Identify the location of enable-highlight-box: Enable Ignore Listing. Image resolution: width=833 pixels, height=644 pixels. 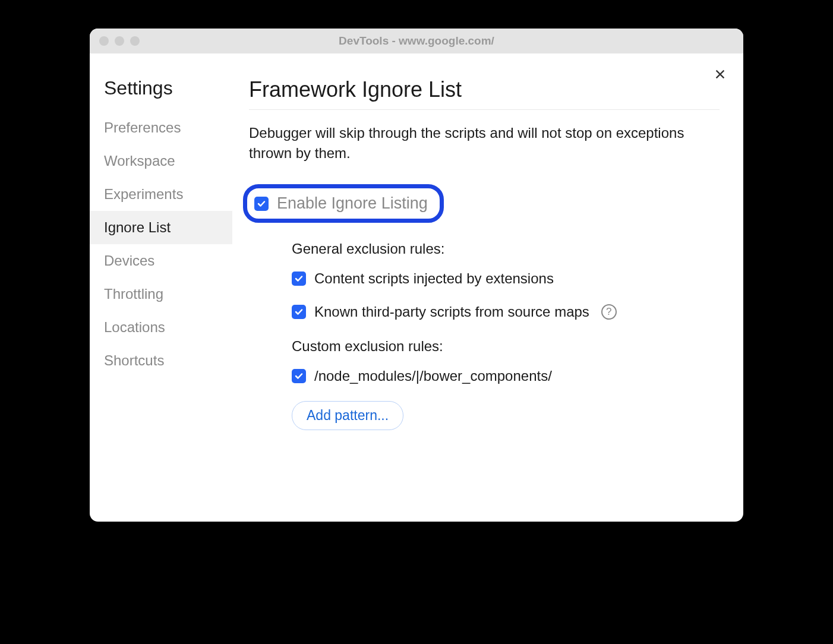
(343, 203).